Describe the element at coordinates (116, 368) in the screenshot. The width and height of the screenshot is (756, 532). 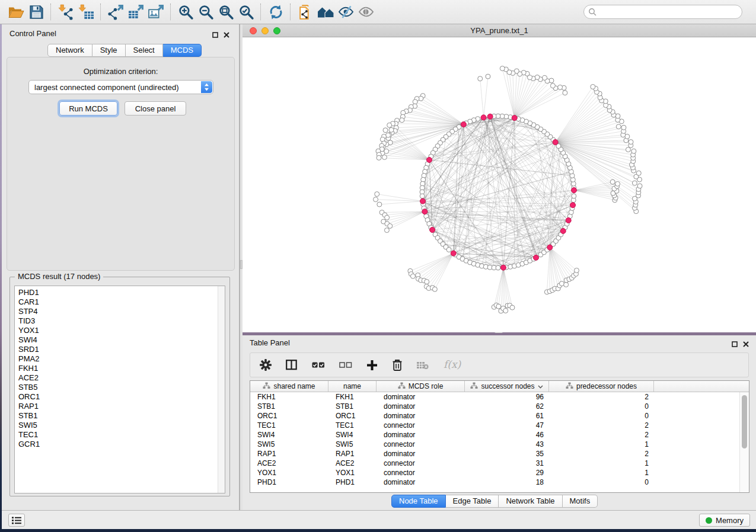
I see `mcds-result-item: FKH1` at that location.